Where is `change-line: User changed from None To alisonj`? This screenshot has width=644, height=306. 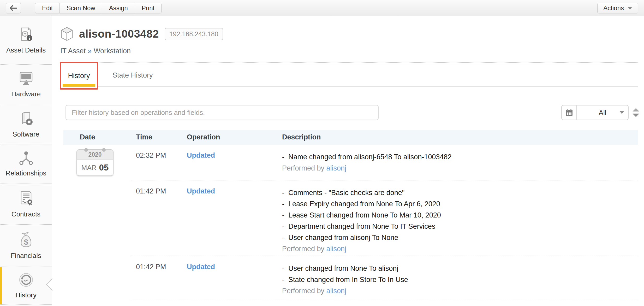
change-line: User changed from None To alisonj is located at coordinates (460, 268).